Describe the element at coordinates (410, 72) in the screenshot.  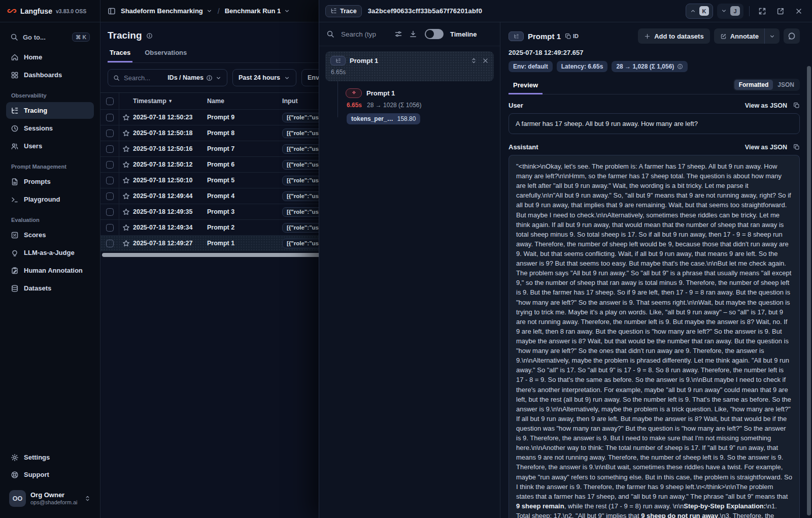
I see `trace-node-latency: 6.65s` at that location.